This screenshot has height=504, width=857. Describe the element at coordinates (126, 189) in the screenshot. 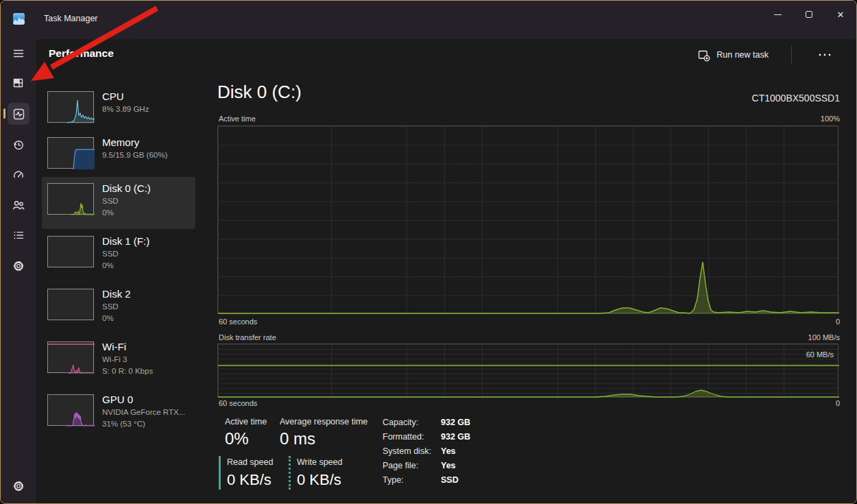

I see `disk0-label: Disk 0 (C:)` at that location.